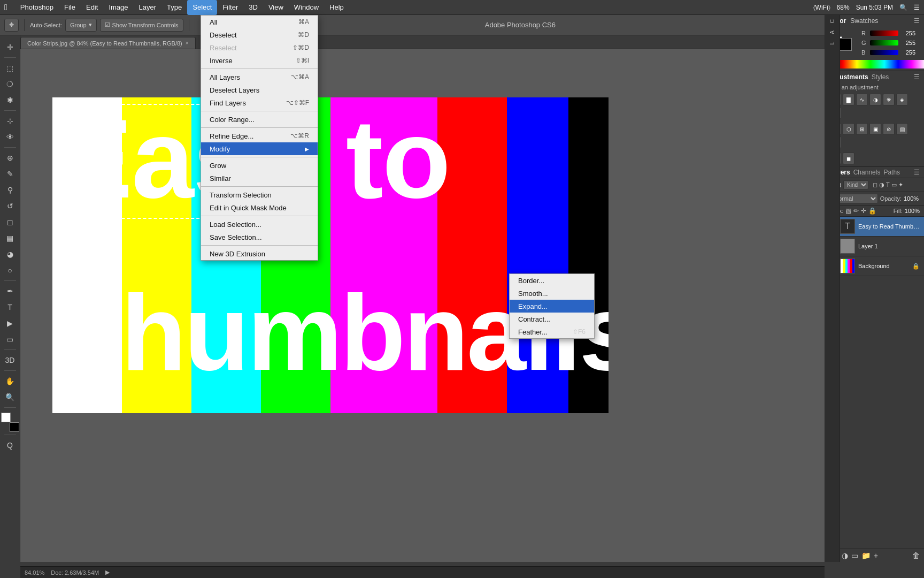 The width and height of the screenshot is (924, 578). I want to click on filter-pixel-icon: ◻, so click(875, 185).